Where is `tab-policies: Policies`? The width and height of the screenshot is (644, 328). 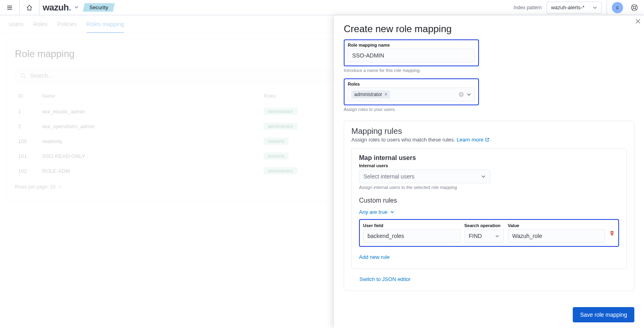
tab-policies: Policies is located at coordinates (67, 27).